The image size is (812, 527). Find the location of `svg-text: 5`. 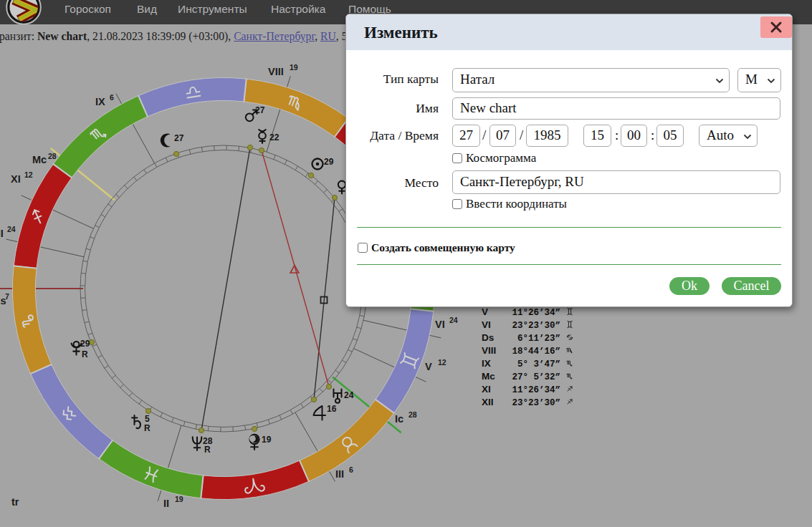

svg-text: 5 is located at coordinates (148, 419).